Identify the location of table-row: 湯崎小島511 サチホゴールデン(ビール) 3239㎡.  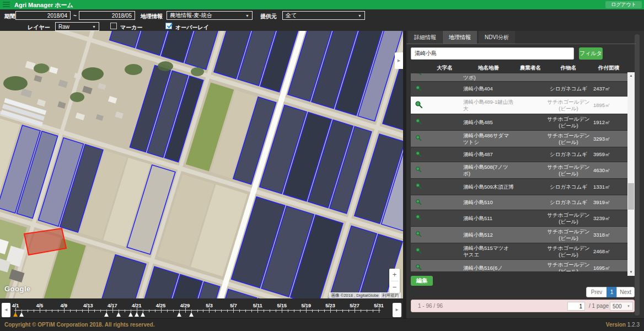
(519, 218).